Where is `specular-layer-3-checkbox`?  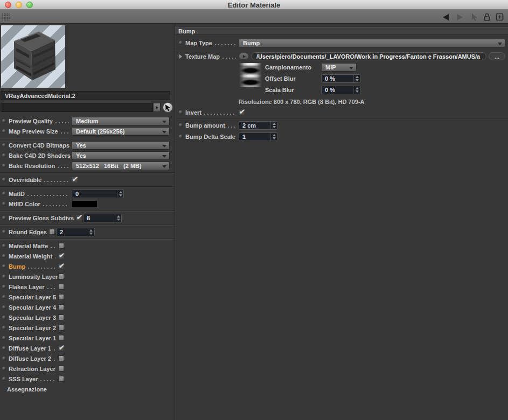 specular-layer-3-checkbox is located at coordinates (61, 318).